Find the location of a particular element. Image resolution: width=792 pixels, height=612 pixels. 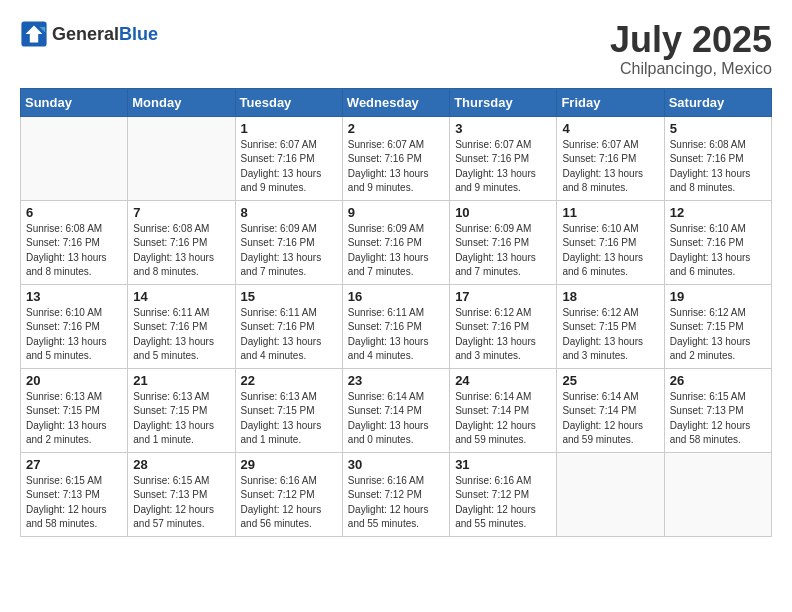

logo: GeneralBlue is located at coordinates (89, 34).